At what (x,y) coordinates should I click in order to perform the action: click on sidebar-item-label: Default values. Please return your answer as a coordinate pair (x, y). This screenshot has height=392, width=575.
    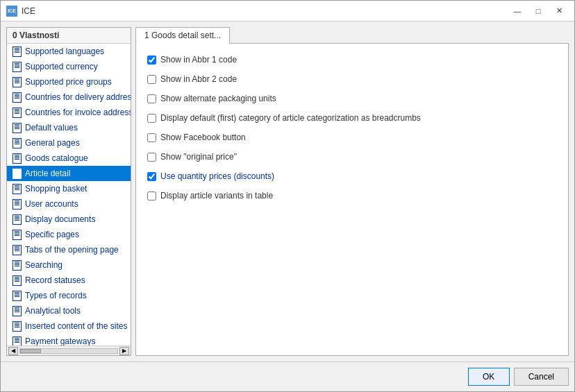
    Looking at the image, I should click on (51, 128).